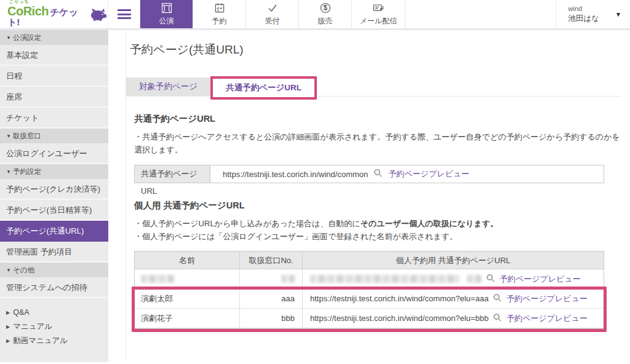 This screenshot has width=630, height=364. Describe the element at coordinates (187, 260) in the screenshot. I see `column-header-name: 名前` at that location.